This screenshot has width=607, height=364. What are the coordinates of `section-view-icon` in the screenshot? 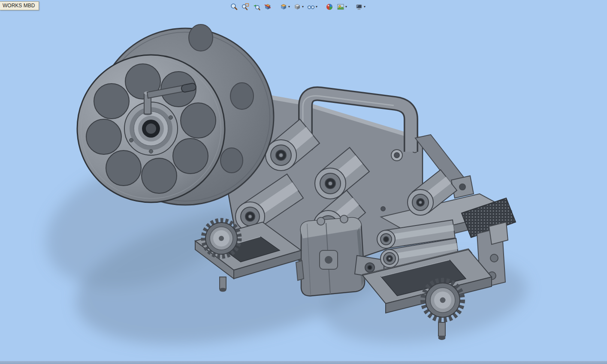 It's located at (268, 7).